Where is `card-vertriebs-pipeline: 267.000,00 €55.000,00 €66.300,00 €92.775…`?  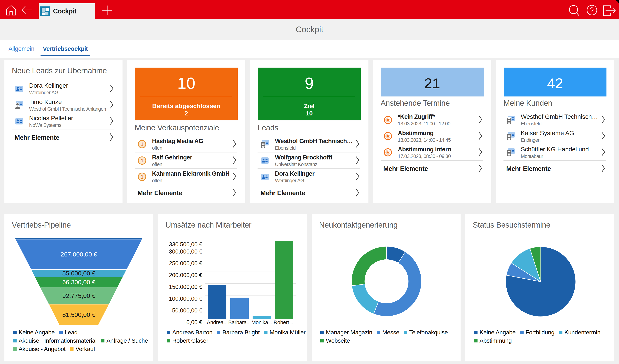 card-vertriebs-pipeline: 267.000,00 €55.000,00 €66.300,00 €92.775… is located at coordinates (79, 288).